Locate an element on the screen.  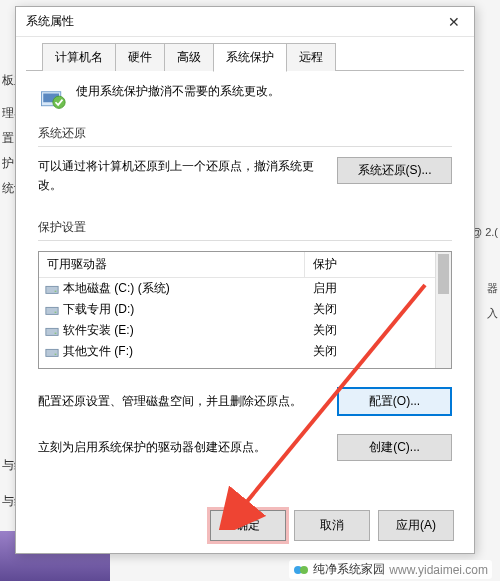
drive-row: 下载专用 (D:) 关闭 is located at coordinates (237, 310).